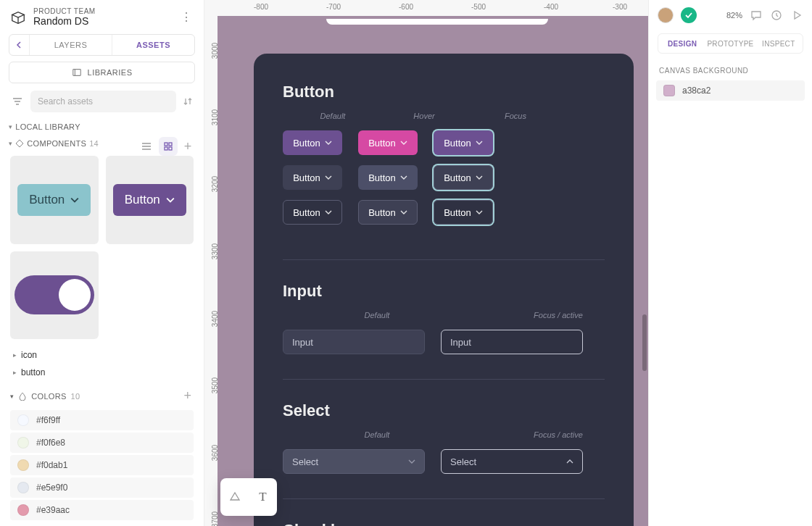 This screenshot has height=526, width=812. I want to click on sync-status-icon, so click(689, 15).